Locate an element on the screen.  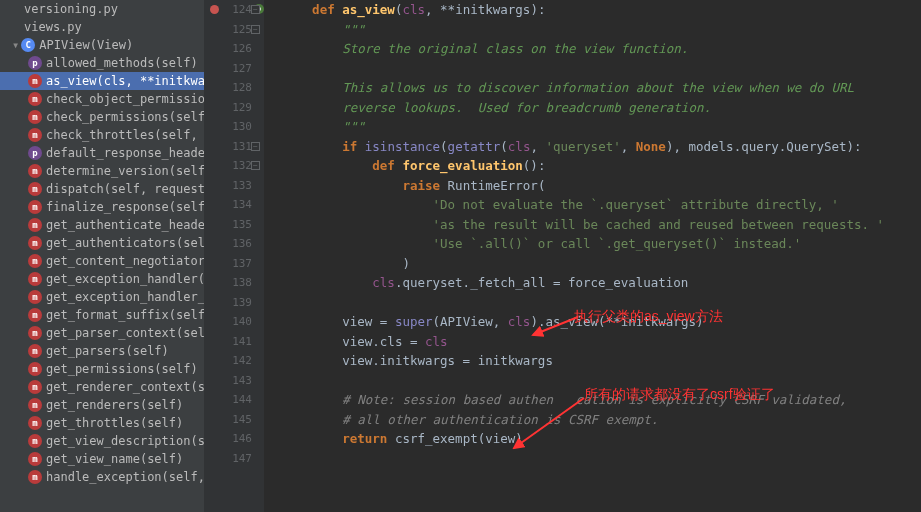
code-line: # Note: session based authen cation is e… is located at coordinates (602, 400).